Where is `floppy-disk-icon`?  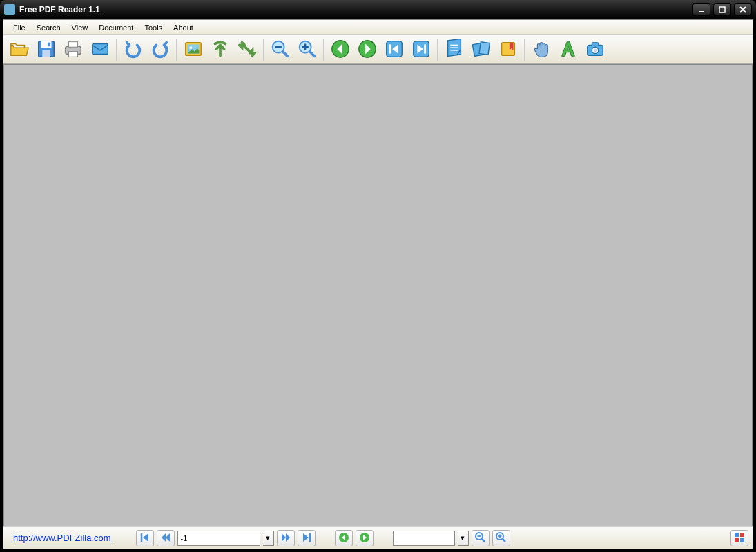 floppy-disk-icon is located at coordinates (46, 50).